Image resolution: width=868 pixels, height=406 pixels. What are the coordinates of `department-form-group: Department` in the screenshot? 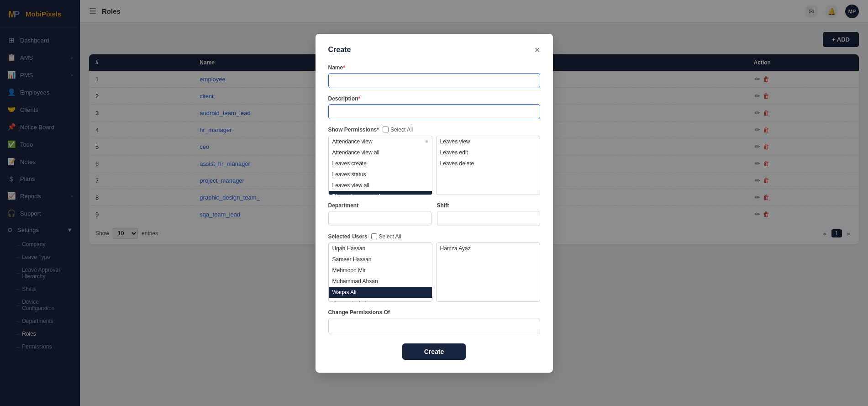 It's located at (380, 214).